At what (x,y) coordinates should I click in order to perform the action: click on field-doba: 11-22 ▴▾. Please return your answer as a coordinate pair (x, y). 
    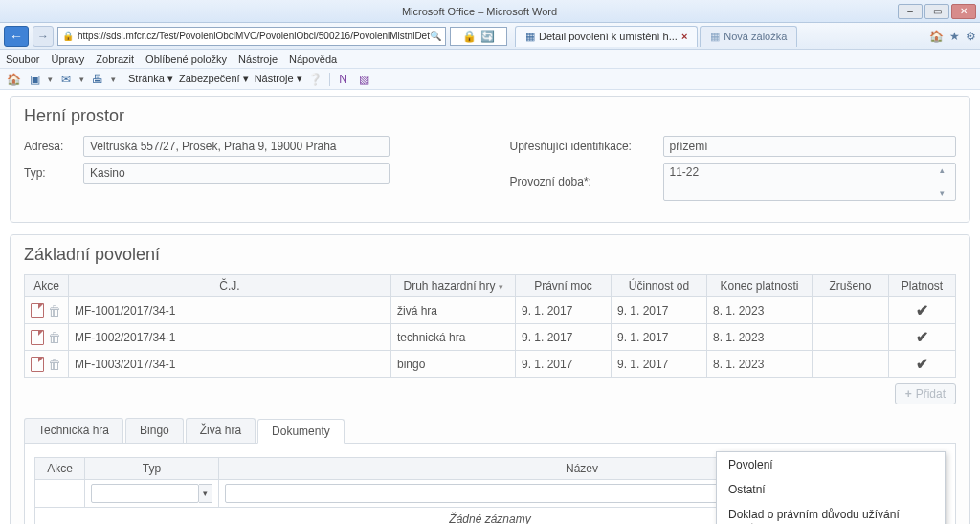
    Looking at the image, I should click on (810, 182).